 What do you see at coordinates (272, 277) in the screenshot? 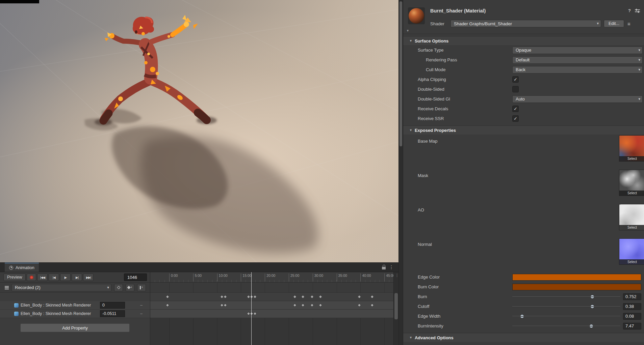
I see `timeline-ruler: 0:005:0010:0015:0020:0025:0030:0035:0040…` at bounding box center [272, 277].